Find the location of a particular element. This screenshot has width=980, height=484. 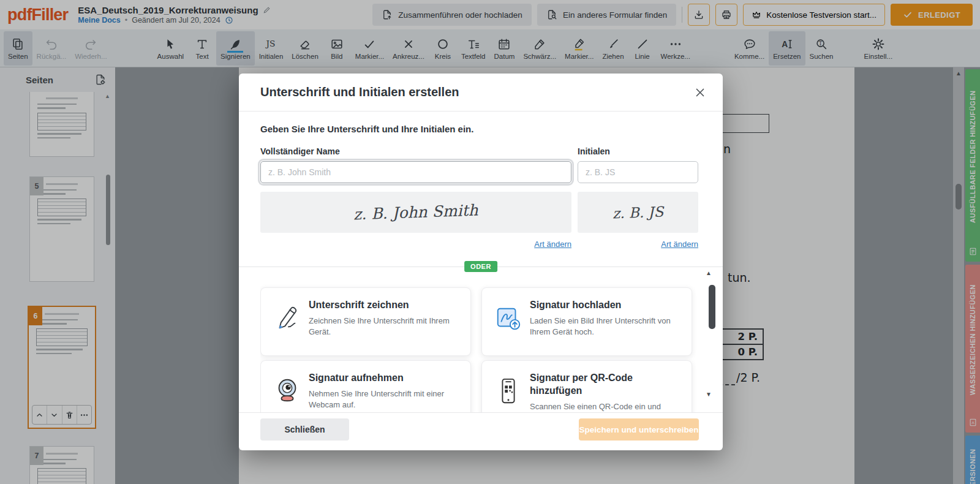

card-title: Signatur aufnehmen is located at coordinates (385, 379).